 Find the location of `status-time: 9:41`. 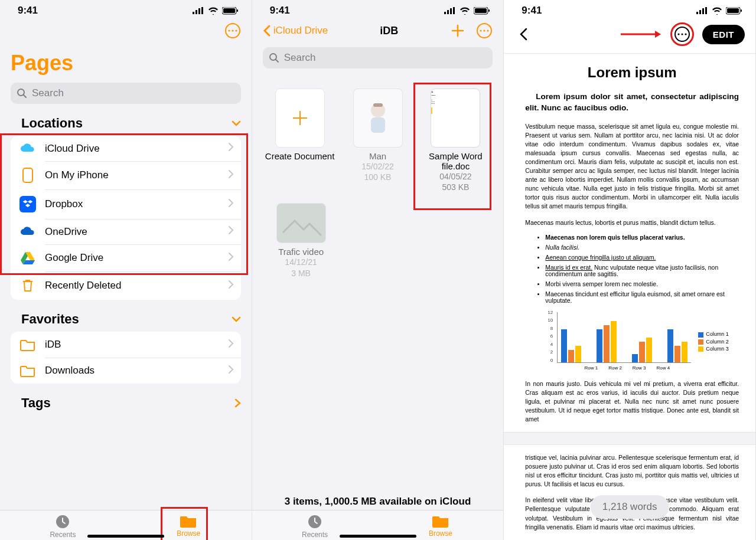

status-time: 9:41 is located at coordinates (280, 11).